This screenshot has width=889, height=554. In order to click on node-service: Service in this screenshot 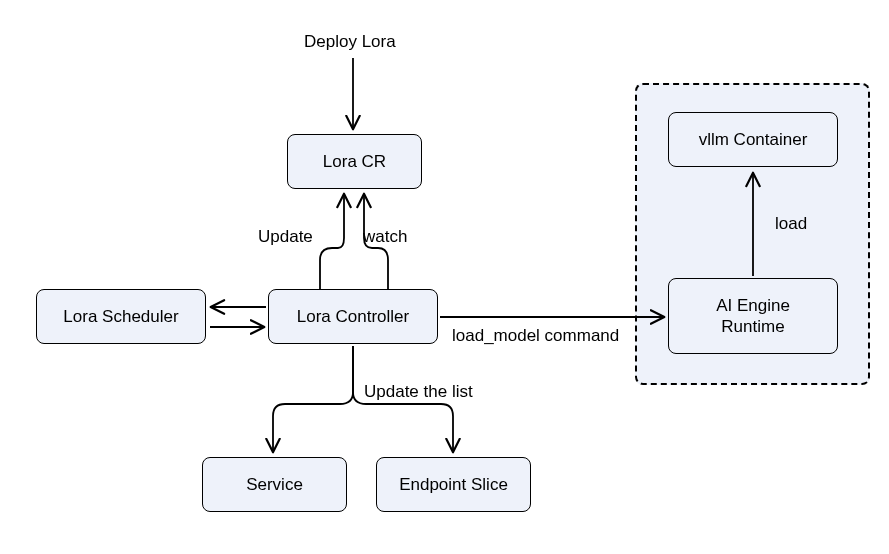, I will do `click(274, 484)`.